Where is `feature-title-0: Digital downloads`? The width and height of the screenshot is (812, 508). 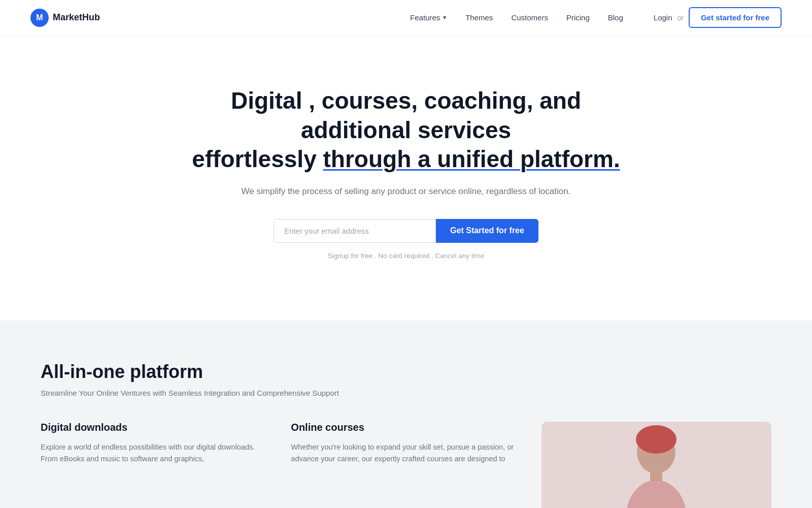 feature-title-0: Digital downloads is located at coordinates (155, 428).